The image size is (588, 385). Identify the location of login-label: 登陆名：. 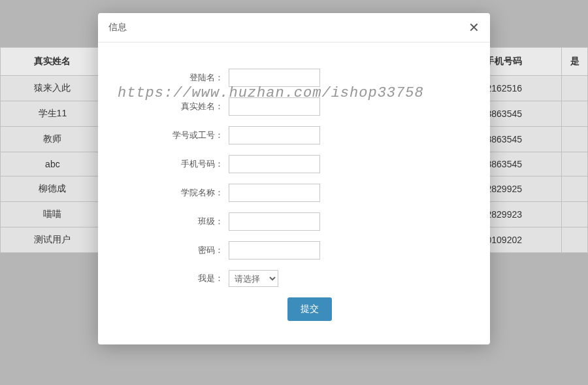
(176, 78).